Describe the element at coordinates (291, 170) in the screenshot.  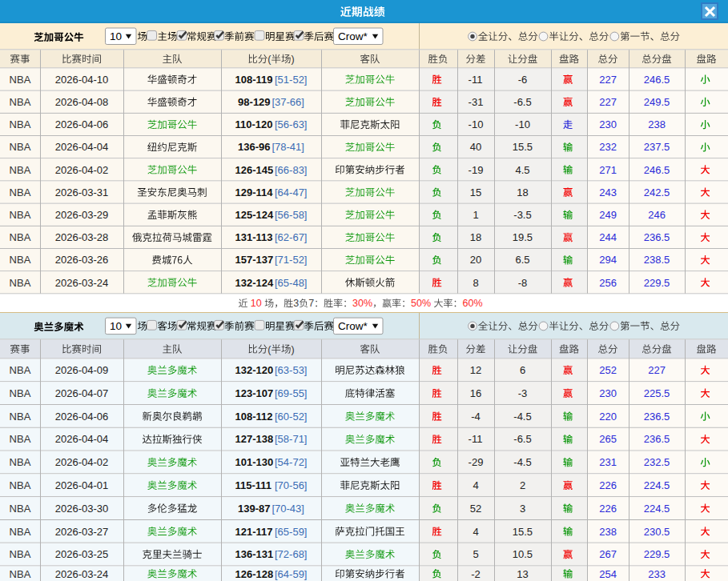
I see `svg-text: [66-83]` at that location.